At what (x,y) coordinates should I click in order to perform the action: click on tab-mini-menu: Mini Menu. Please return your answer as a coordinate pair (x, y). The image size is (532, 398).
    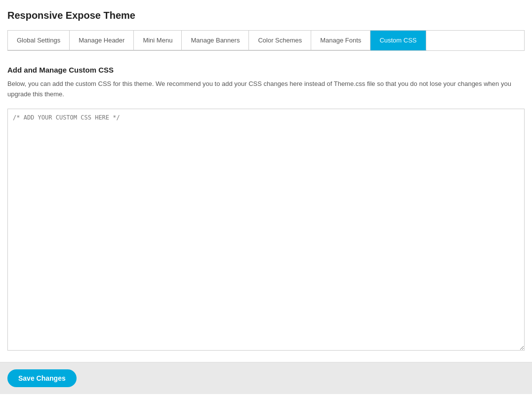
    Looking at the image, I should click on (158, 40).